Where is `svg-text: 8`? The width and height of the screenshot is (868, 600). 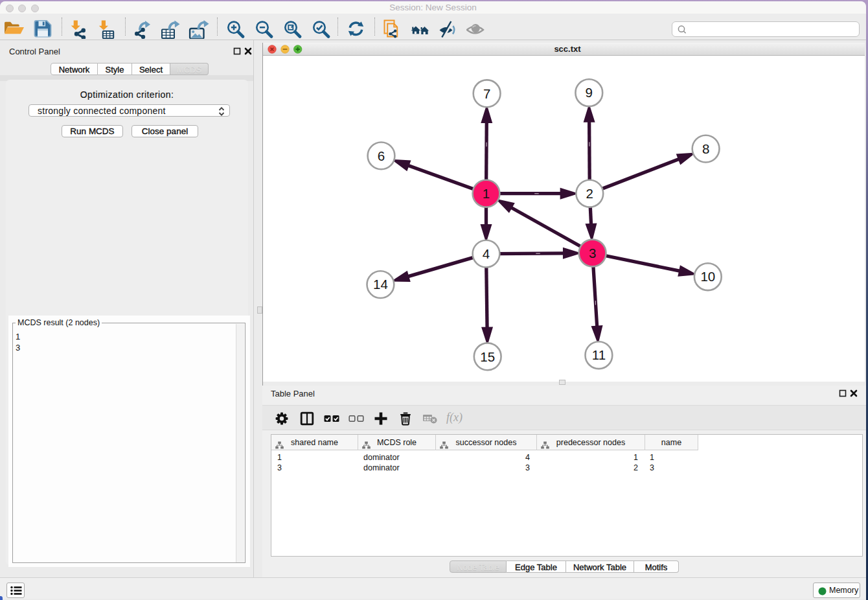
svg-text: 8 is located at coordinates (706, 149).